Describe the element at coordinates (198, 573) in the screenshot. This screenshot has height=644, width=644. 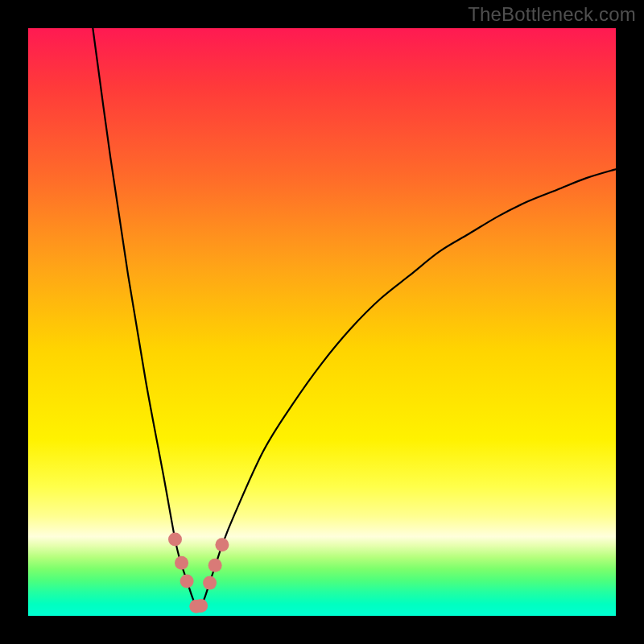
I see `curve-markers` at that location.